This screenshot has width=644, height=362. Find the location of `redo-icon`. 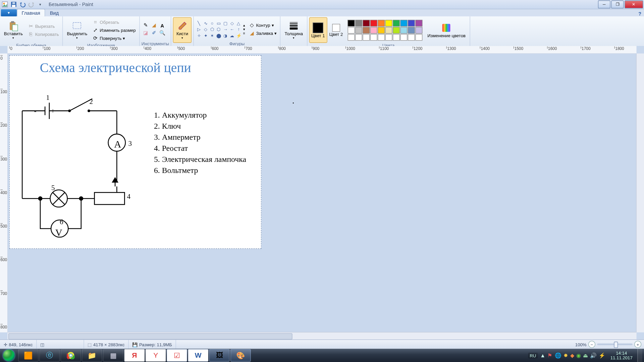

redo-icon is located at coordinates (32, 4).